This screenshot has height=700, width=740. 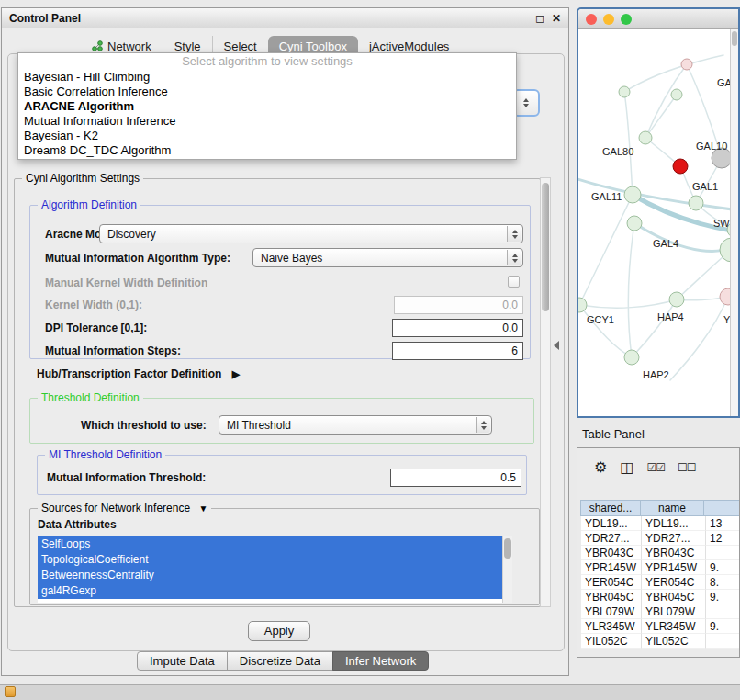 I want to click on control-panel-titlebar: Control Panel ◻ ✕, so click(x=285, y=18).